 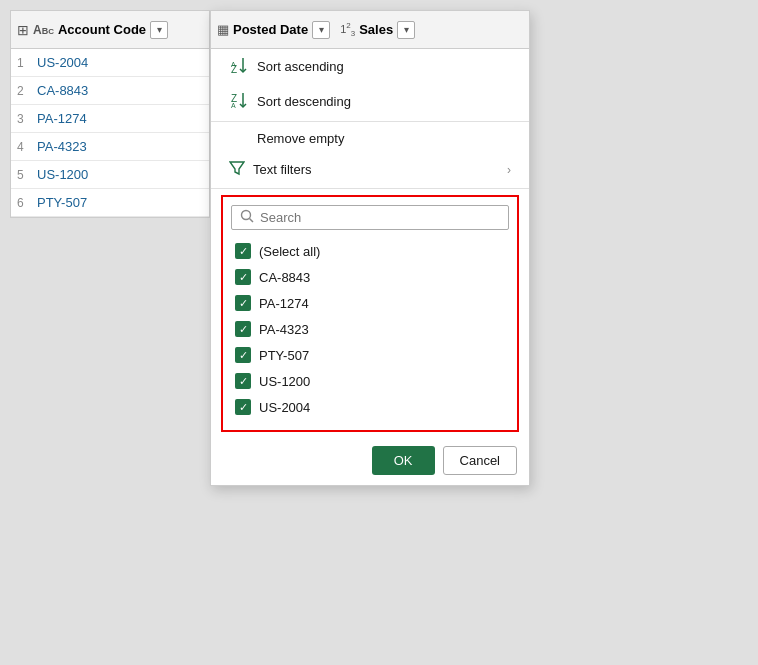 What do you see at coordinates (378, 30) in the screenshot?
I see `sales-col: 123 Sales ▾` at bounding box center [378, 30].